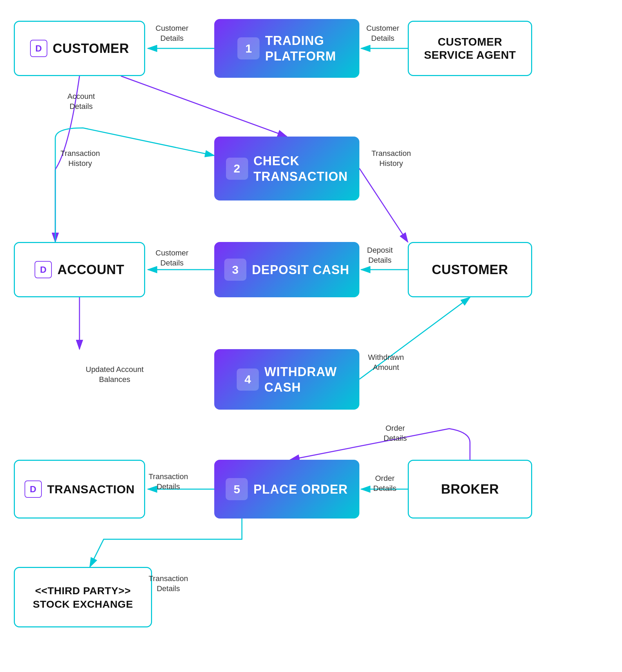 The height and width of the screenshot is (672, 622). Describe the element at coordinates (172, 33) in the screenshot. I see `label-customer-details-1: CustomerDetails` at that location.